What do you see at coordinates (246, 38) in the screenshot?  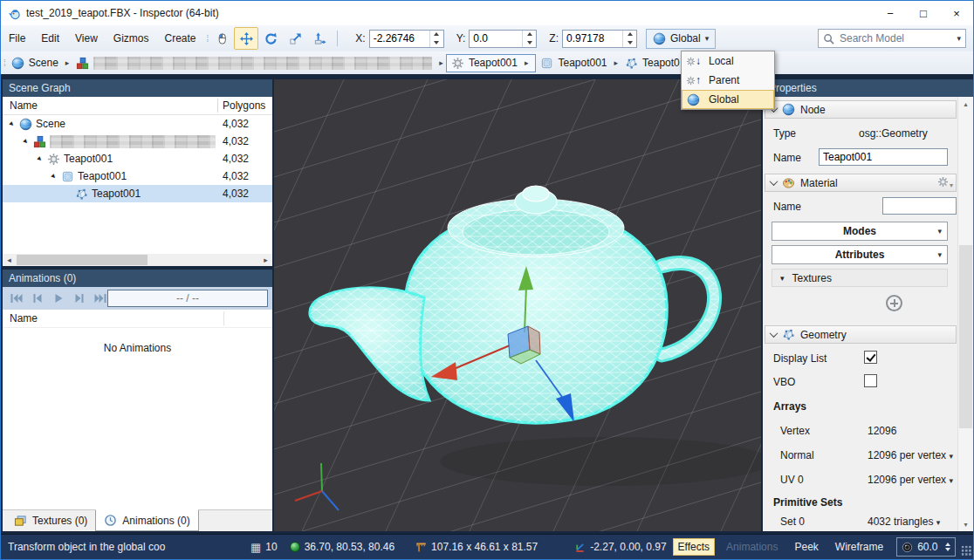 I see `move-tool-button` at bounding box center [246, 38].